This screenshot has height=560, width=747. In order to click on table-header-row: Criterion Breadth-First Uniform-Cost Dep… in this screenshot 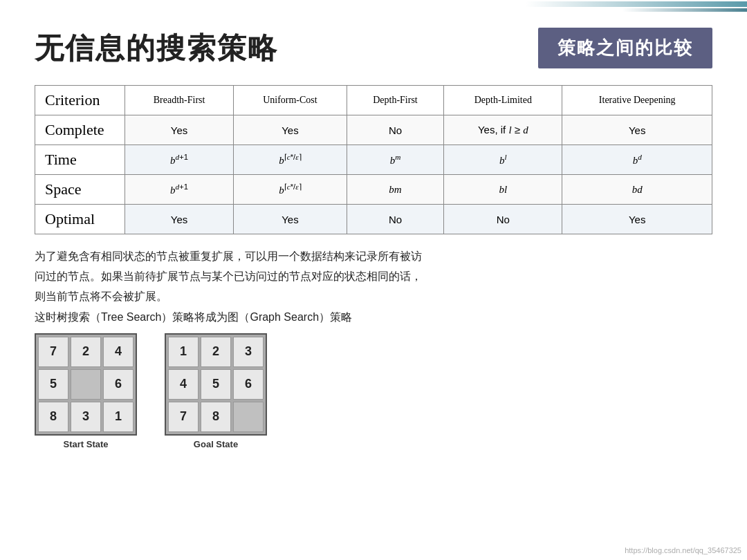, I will do `click(374, 101)`.